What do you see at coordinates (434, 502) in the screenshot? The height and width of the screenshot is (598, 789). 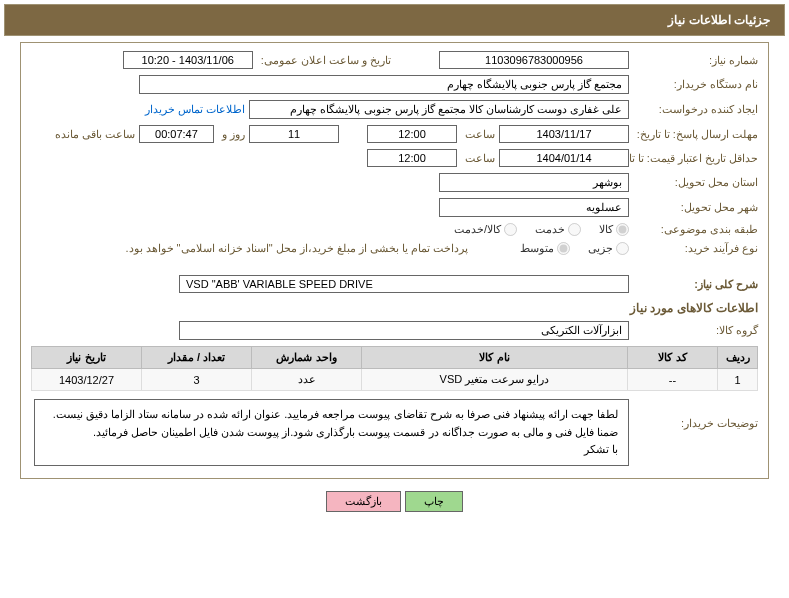 I see `print-button: چاپ` at bounding box center [434, 502].